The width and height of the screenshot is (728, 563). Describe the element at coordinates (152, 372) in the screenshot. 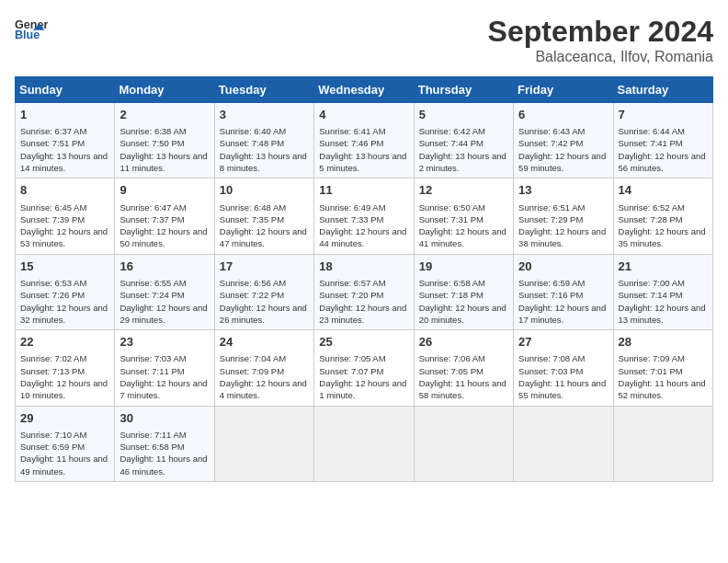

I see `sunset-label: Sunset: 7:11 PM` at that location.